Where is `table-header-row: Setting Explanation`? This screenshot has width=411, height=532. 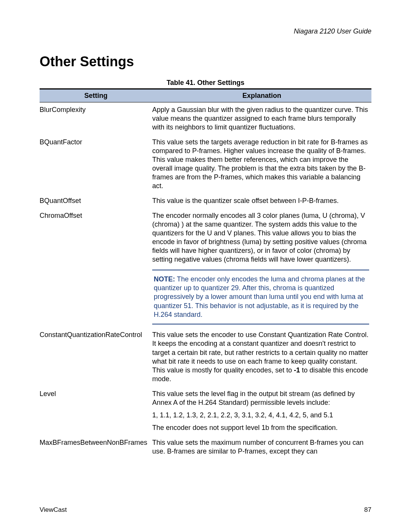
table-header-row: Setting Explanation is located at coordinates (206, 96).